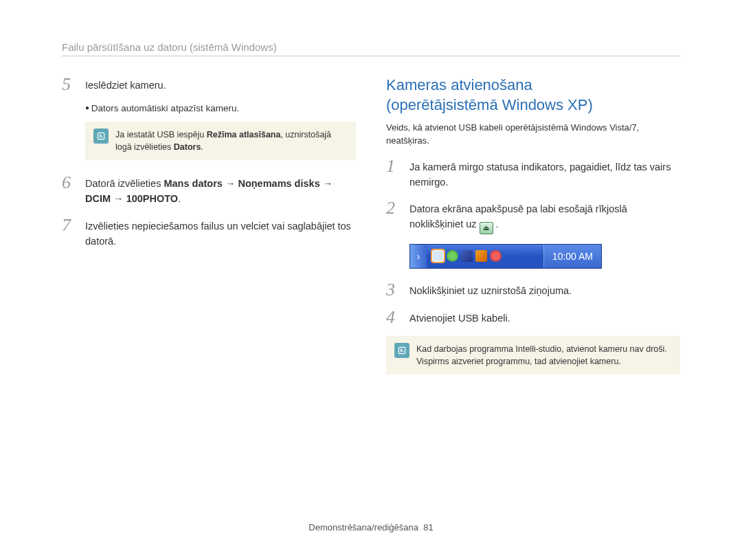 The image size is (742, 560). What do you see at coordinates (221, 85) in the screenshot?
I see `step-text: Ieslēdziet kameru.` at bounding box center [221, 85].